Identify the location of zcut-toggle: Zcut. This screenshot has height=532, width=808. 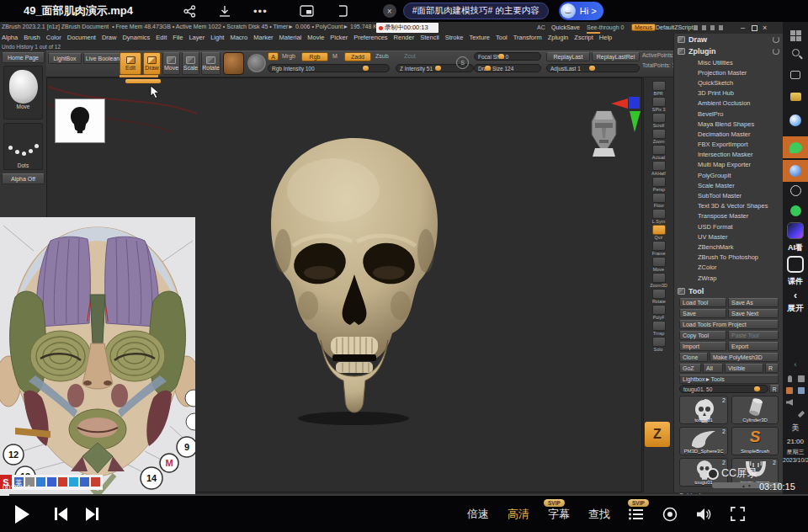
(410, 56).